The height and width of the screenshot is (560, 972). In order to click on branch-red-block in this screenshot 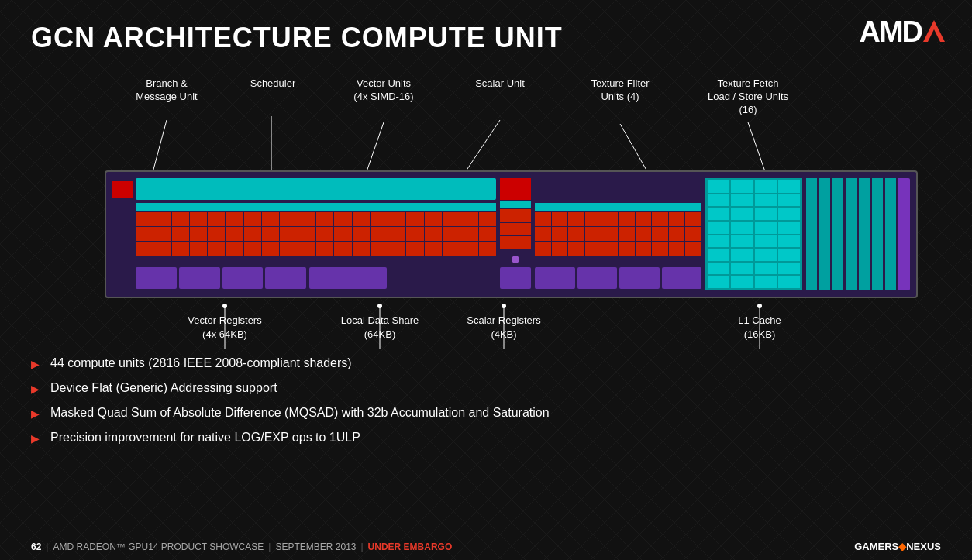, I will do `click(122, 190)`.